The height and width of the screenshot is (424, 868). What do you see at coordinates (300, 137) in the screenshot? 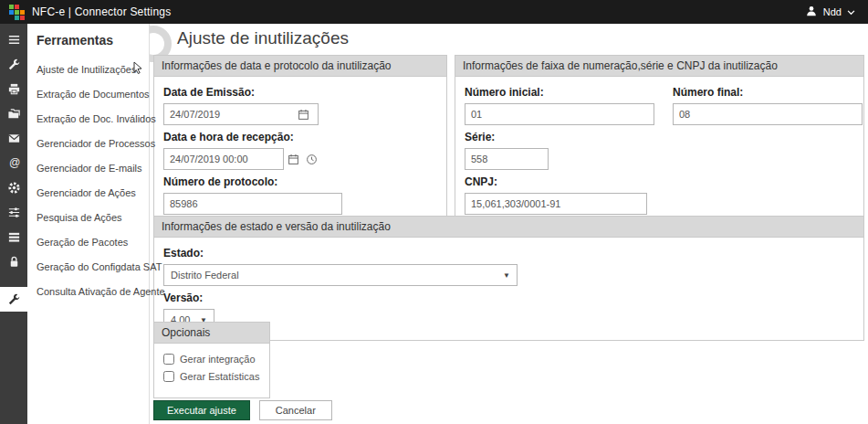
I see `data-recepcao-label: Data e hora de recepção:` at bounding box center [300, 137].